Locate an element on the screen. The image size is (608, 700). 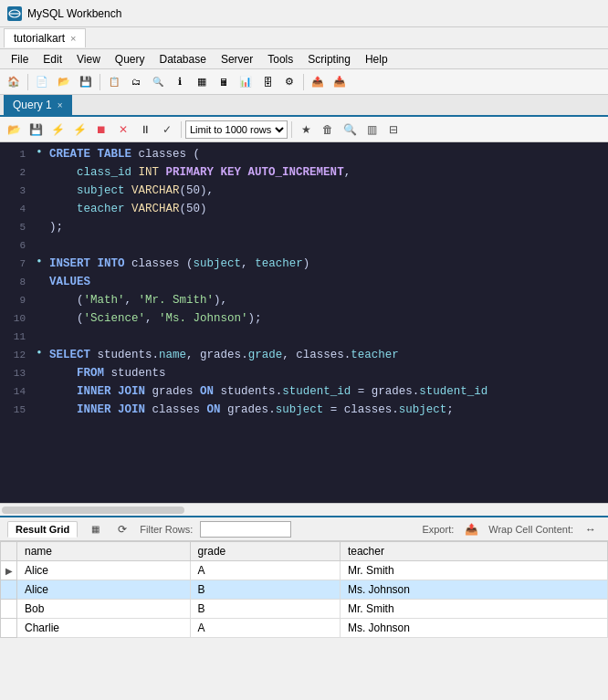
title-bar: MySQL Workbench is located at coordinates (304, 14).